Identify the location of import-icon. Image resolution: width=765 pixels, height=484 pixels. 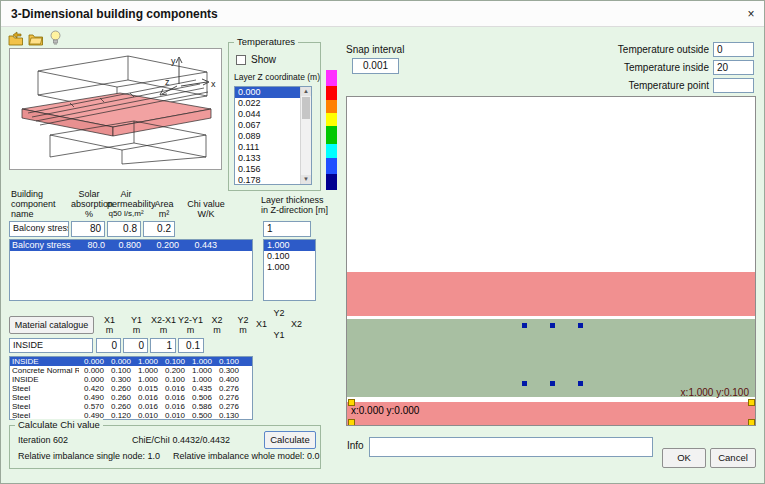
(16, 38).